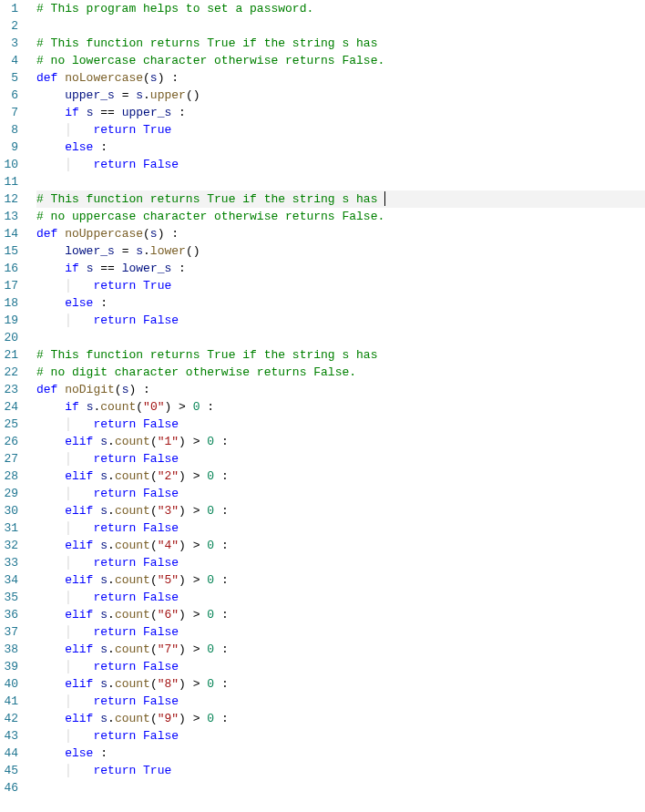 Image resolution: width=645 pixels, height=812 pixels. Describe the element at coordinates (341, 510) in the screenshot. I see `code-line: elif s.count("3") > 0 :` at that location.